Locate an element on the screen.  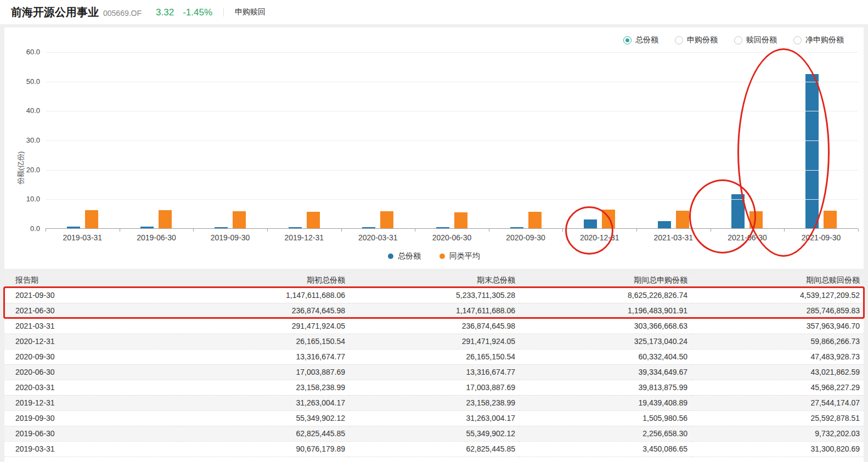
x-axis-label: 2021-06-30 is located at coordinates (747, 238).